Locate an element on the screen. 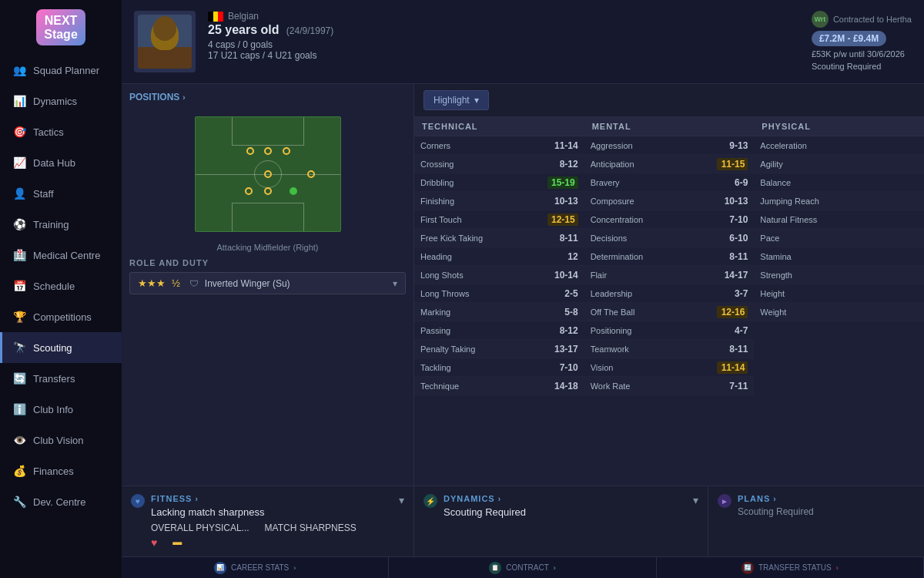 The width and height of the screenshot is (924, 578). attr-name-label: Anticipation is located at coordinates (654, 164).